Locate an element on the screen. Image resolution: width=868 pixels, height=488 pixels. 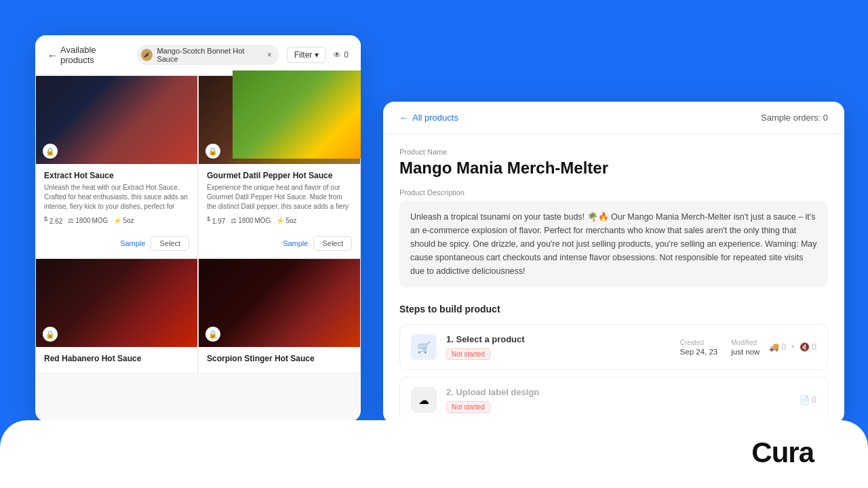
step-2: ☁ 2. Upload label design Not started 📄 0 is located at coordinates (614, 397).